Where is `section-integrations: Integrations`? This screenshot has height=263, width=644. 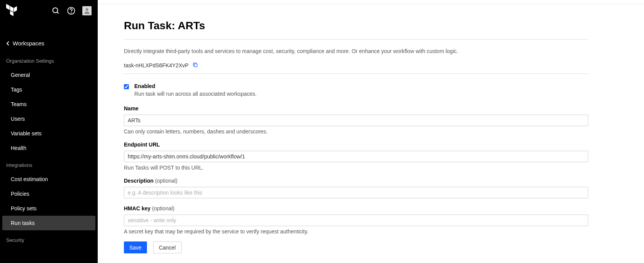
section-integrations: Integrations is located at coordinates (49, 164).